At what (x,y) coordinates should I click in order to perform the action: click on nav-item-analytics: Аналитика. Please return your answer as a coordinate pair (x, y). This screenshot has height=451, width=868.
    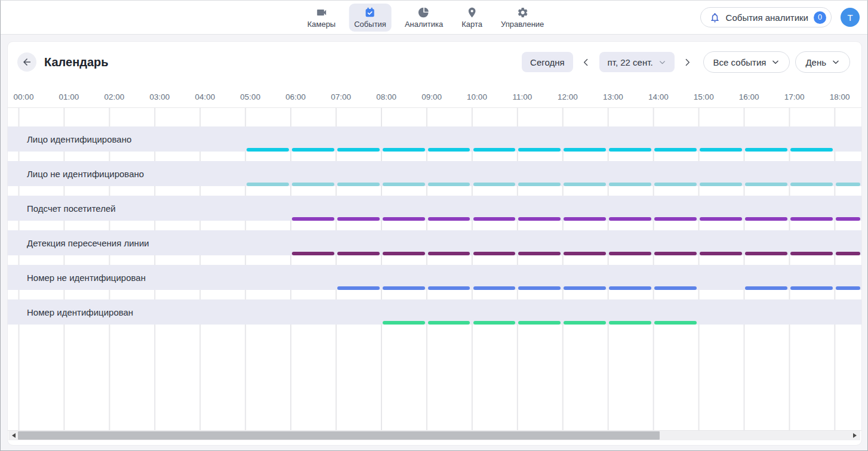
    Looking at the image, I should click on (424, 18).